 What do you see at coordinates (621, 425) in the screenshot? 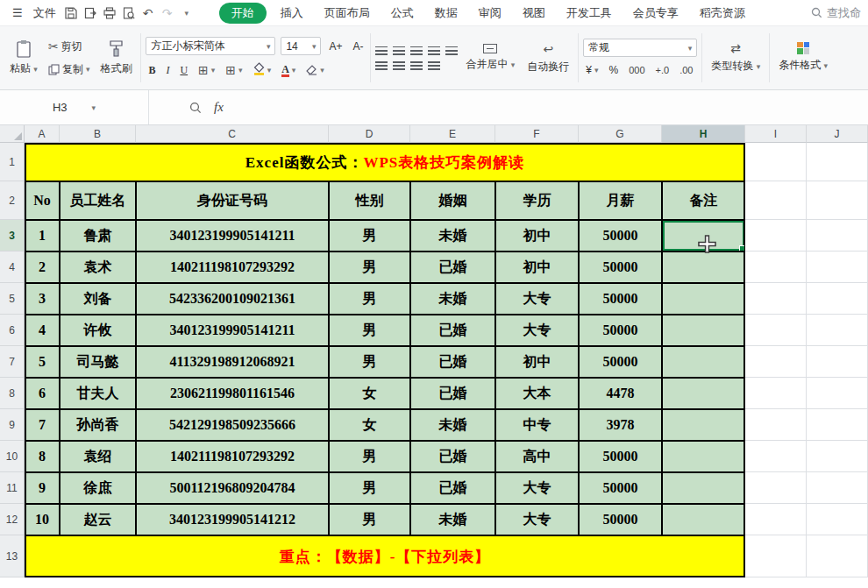
I see `cell-G9: 3978` at bounding box center [621, 425].